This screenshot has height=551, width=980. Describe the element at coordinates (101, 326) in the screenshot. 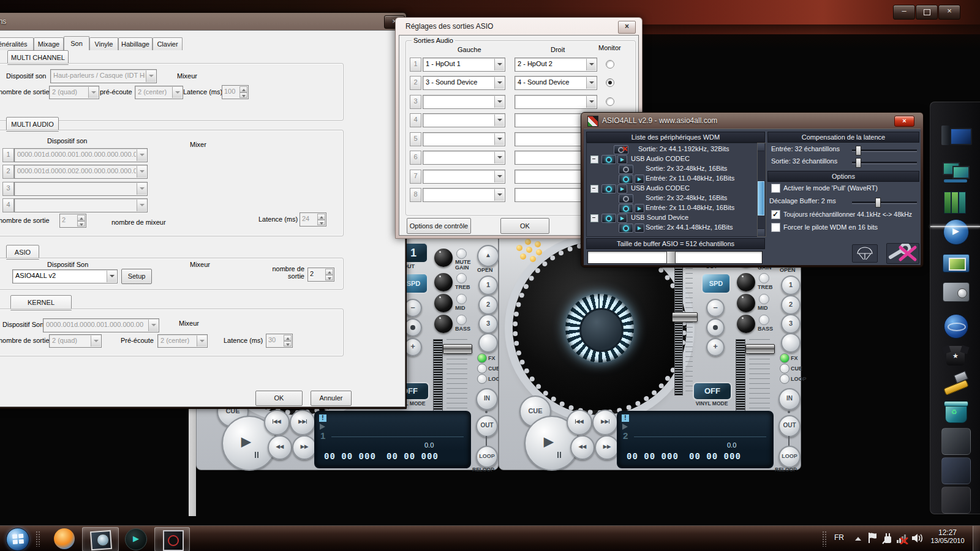

I see `kernel-device-dropdown: 0000.001d.0000.001.000.000.00` at that location.